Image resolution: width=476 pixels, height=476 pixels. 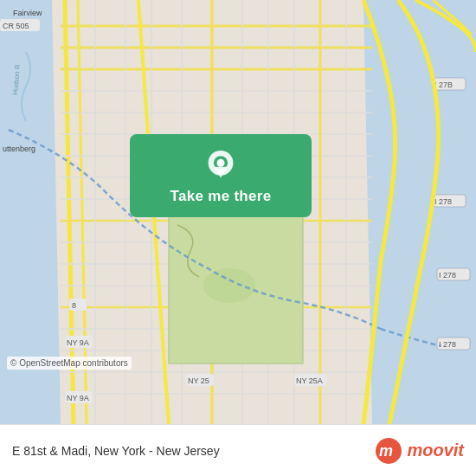 I want to click on svg-text: uttenberg, so click(x=19, y=149).